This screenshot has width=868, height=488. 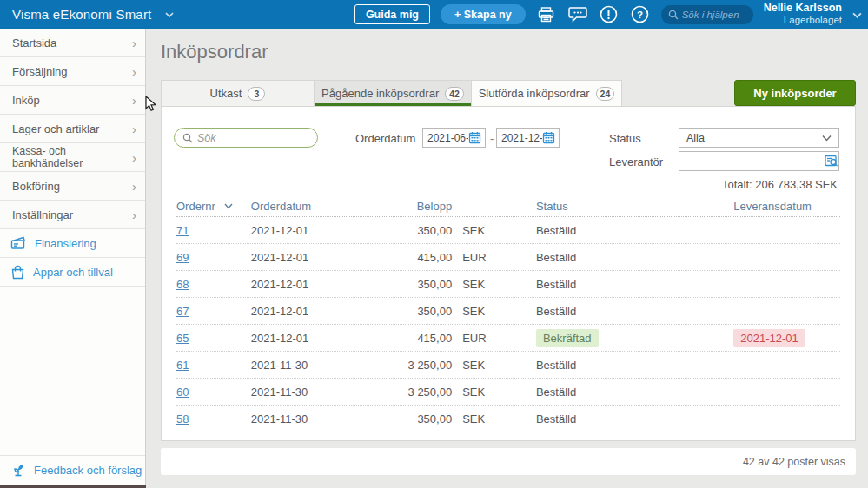 What do you see at coordinates (73, 186) in the screenshot?
I see `sidebar-item-bokforing: Bokföring›` at bounding box center [73, 186].